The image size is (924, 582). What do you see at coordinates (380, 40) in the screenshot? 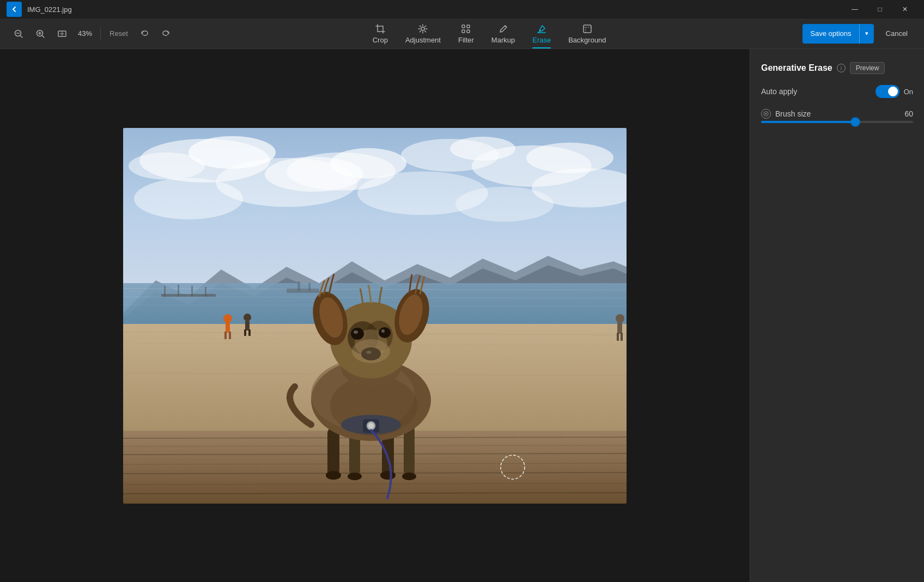
I see `tool-crop-label: Crop` at bounding box center [380, 40].